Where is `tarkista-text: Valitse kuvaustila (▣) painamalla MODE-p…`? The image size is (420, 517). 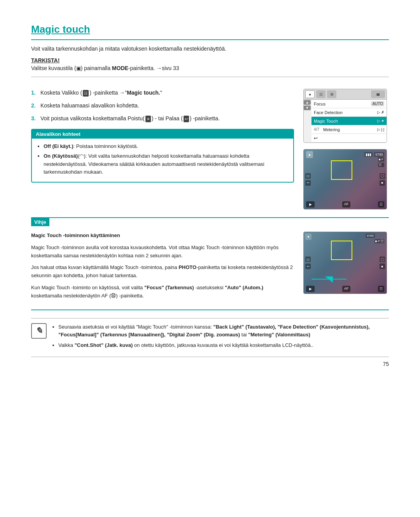 tarkista-text: Valitse kuvaustila (▣) painamalla MODE-p… is located at coordinates (210, 68).